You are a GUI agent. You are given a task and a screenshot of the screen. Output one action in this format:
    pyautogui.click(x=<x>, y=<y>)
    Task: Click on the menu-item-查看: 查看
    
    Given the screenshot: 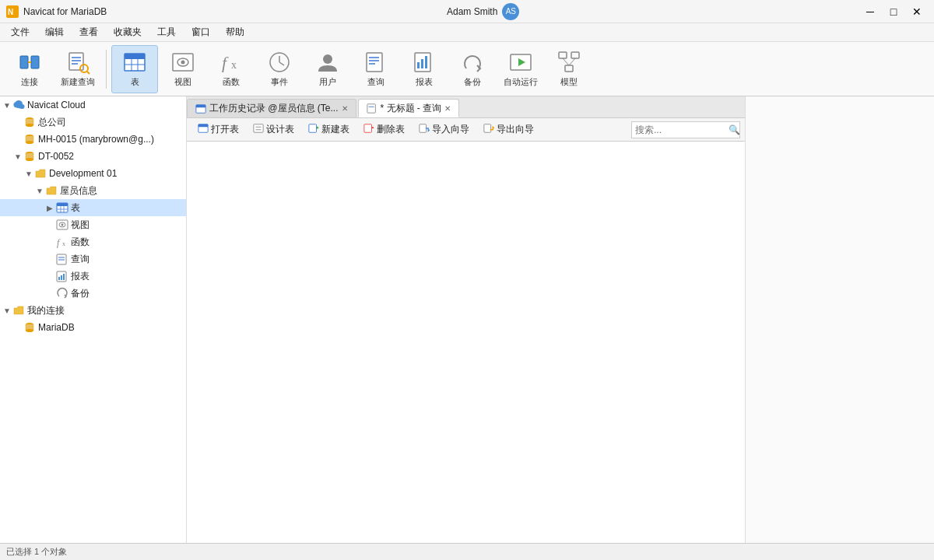 What is the action you would take?
    pyautogui.click(x=89, y=33)
    